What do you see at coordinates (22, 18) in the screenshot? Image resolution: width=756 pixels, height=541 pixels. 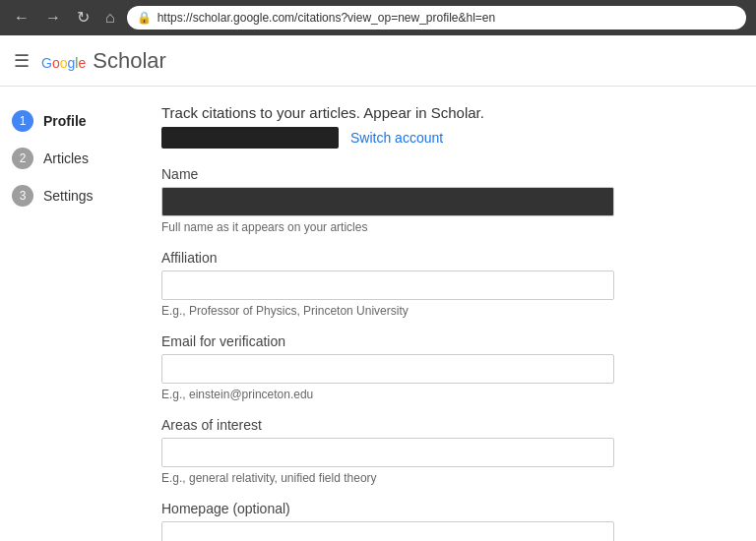 I see `back-button: ←` at bounding box center [22, 18].